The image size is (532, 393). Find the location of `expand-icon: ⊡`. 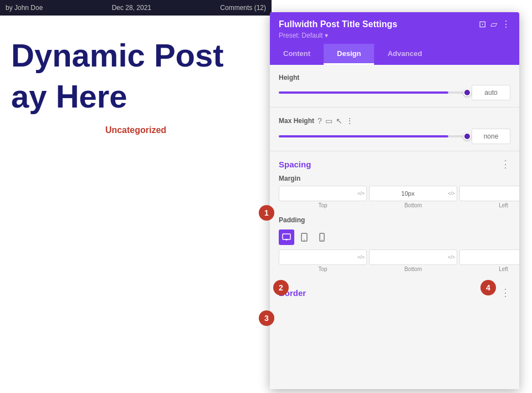

expand-icon: ⊡ is located at coordinates (482, 24).